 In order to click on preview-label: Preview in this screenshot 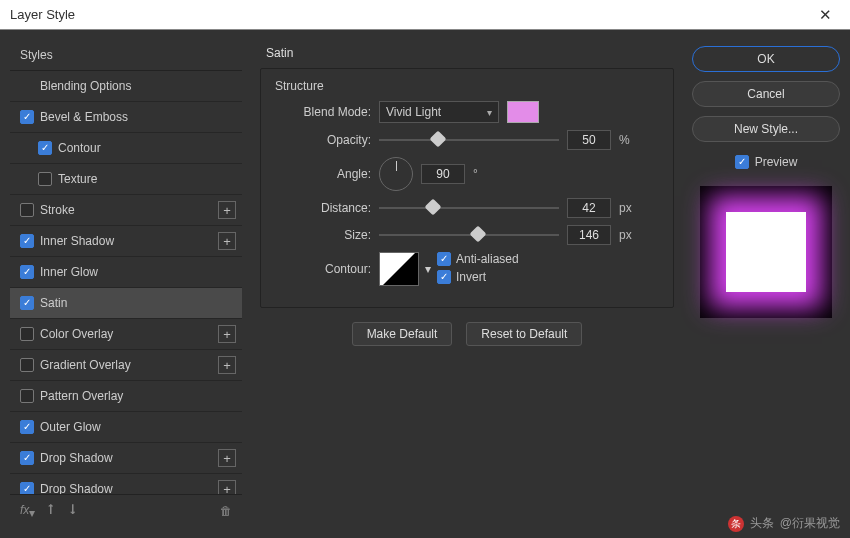, I will do `click(776, 162)`.